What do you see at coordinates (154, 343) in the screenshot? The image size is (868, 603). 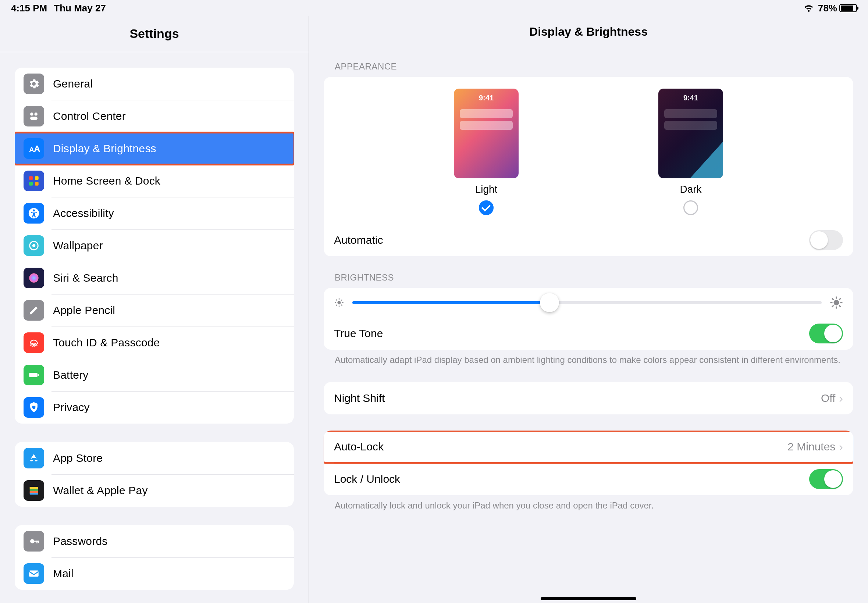 I see `sidebar-item-touchid: Touch ID & Passcode` at bounding box center [154, 343].